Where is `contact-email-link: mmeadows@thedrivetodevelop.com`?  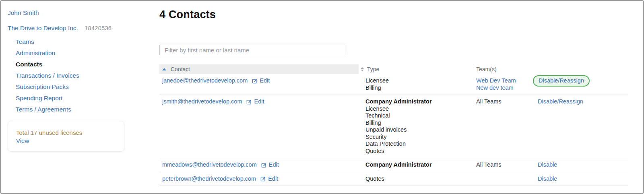 contact-email-link: mmeadows@thedrivetodevelop.com is located at coordinates (209, 165).